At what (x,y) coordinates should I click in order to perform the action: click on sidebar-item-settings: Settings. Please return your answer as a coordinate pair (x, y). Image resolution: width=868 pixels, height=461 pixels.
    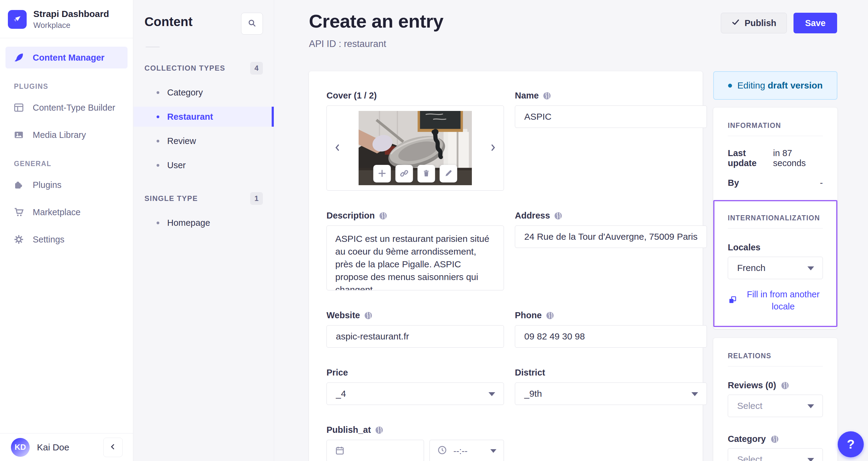
    Looking at the image, I should click on (66, 239).